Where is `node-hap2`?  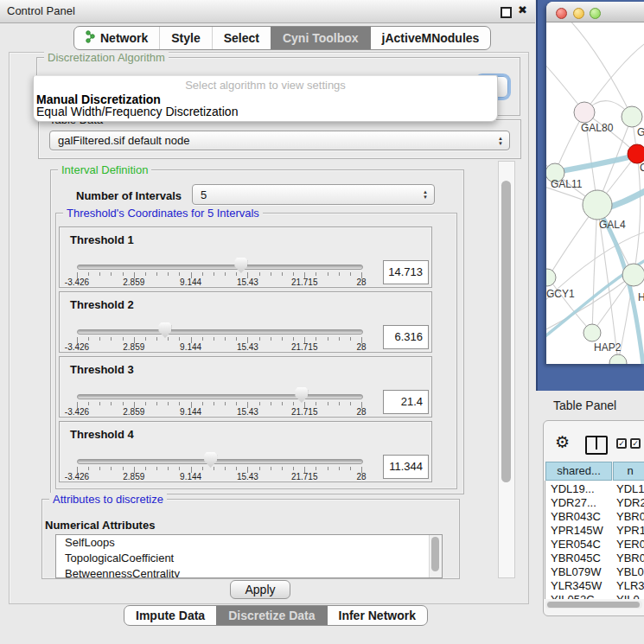 node-hap2 is located at coordinates (592, 333).